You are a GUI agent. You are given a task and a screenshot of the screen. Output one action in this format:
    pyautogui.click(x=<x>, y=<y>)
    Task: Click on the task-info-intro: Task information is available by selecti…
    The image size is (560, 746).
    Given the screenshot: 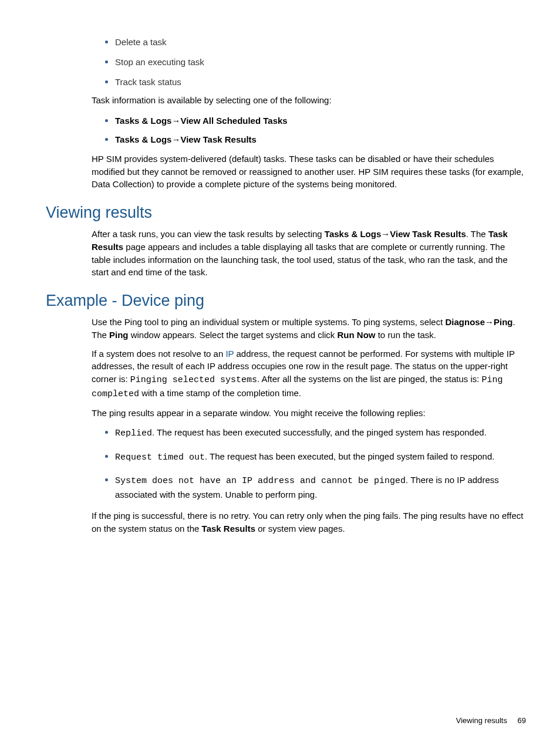 What is the action you would take?
    pyautogui.click(x=309, y=100)
    